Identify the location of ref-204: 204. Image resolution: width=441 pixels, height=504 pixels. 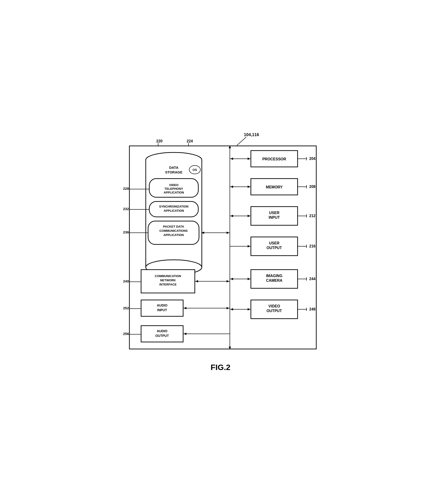
(313, 159).